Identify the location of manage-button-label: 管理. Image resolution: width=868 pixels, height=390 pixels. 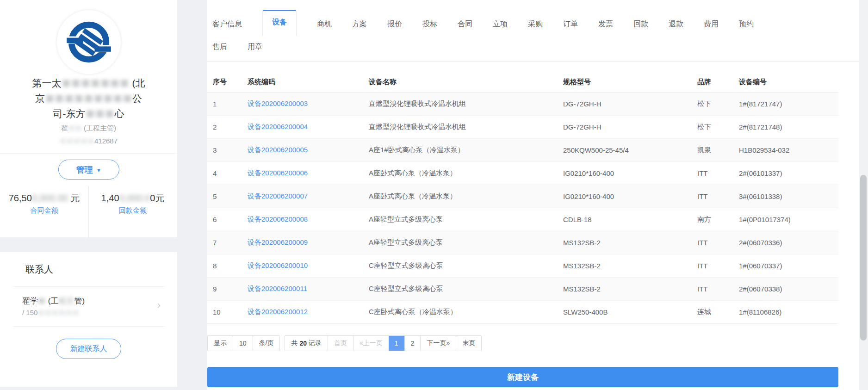
(85, 170).